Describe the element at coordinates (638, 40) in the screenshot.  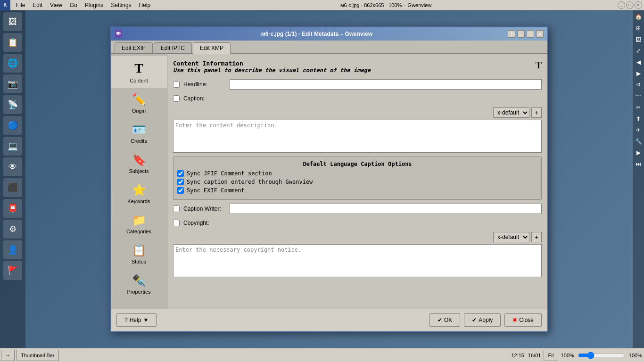
I see `right-icon-image: 🖼` at that location.